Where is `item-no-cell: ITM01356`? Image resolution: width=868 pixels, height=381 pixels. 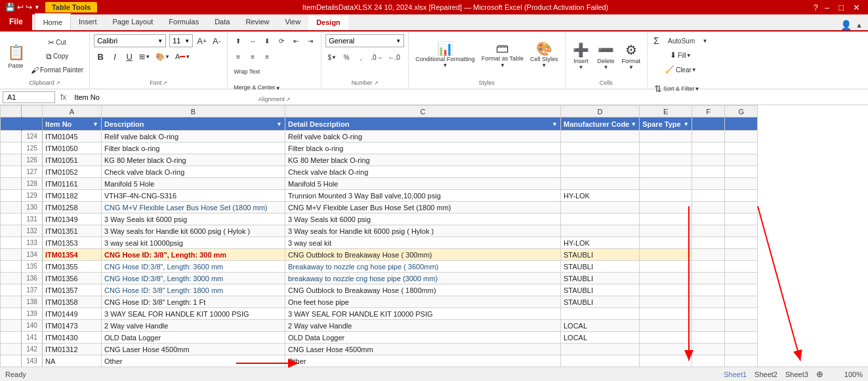
item-no-cell: ITM01356 is located at coordinates (72, 279).